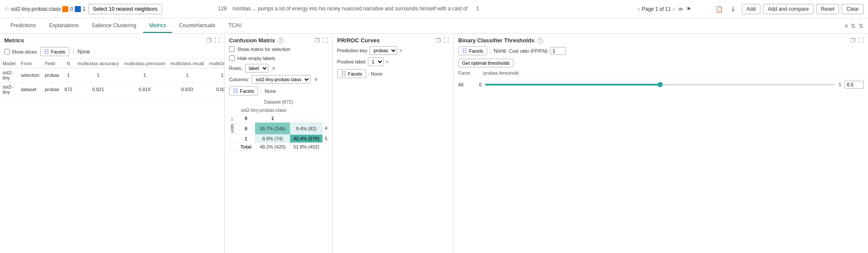 The width and height of the screenshot is (868, 253). Describe the element at coordinates (383, 51) in the screenshot. I see `prediction-key-dropdown: probas` at that location.